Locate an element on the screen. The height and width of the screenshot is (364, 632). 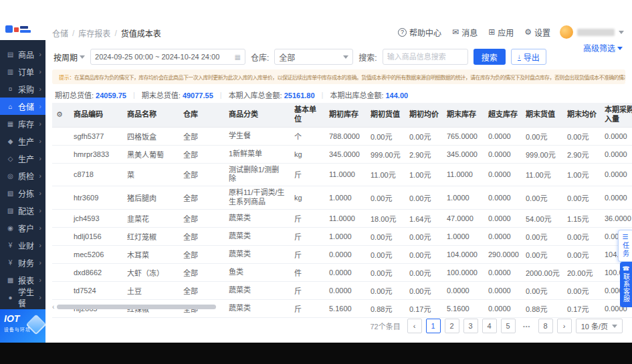
header-actions: ?帮助中心✉消息⊞应用⚙设置 is located at coordinates (474, 32).